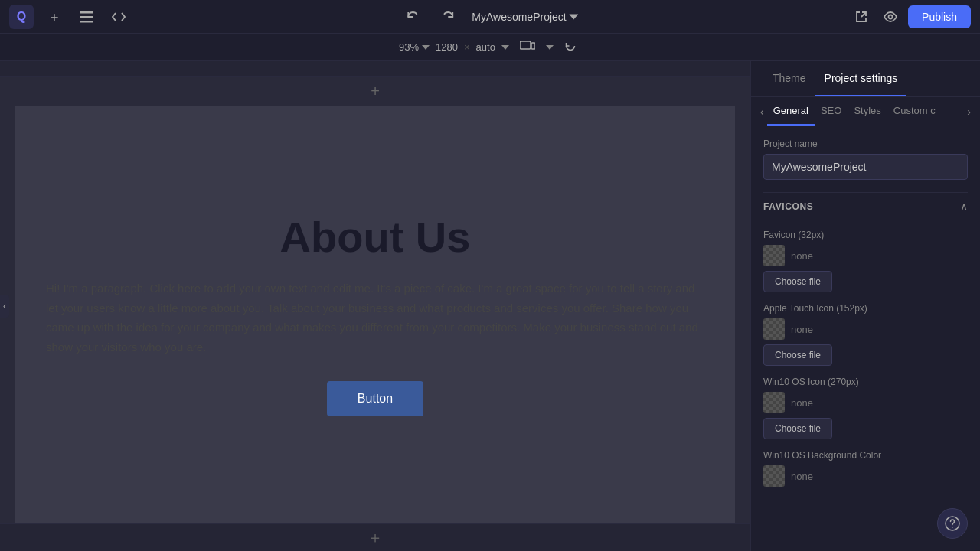 This screenshot has width=980, height=551. Describe the element at coordinates (865, 80) in the screenshot. I see `panel-top-tabs: Theme Project settings` at that location.